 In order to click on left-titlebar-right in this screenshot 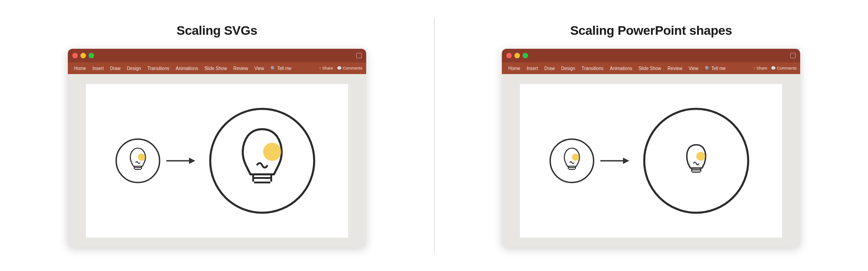, I will do `click(359, 56)`.